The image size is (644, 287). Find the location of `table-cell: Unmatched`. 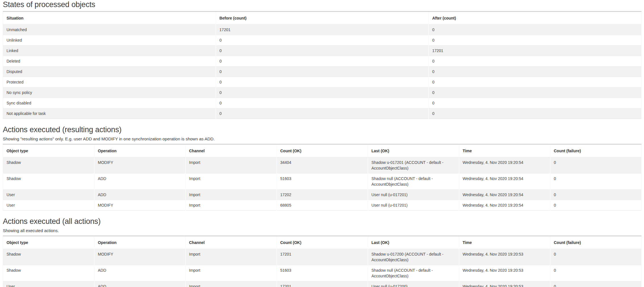

table-cell: Unmatched is located at coordinates (109, 30).